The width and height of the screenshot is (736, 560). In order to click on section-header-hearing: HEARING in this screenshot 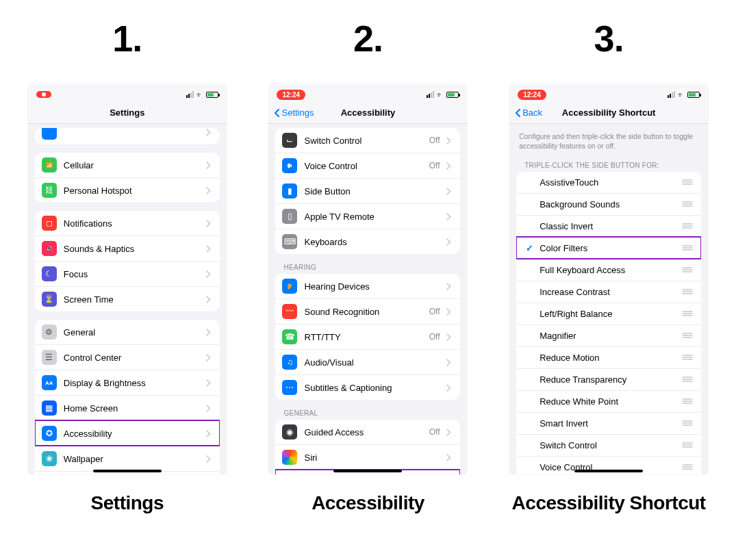, I will do `click(375, 267)`.